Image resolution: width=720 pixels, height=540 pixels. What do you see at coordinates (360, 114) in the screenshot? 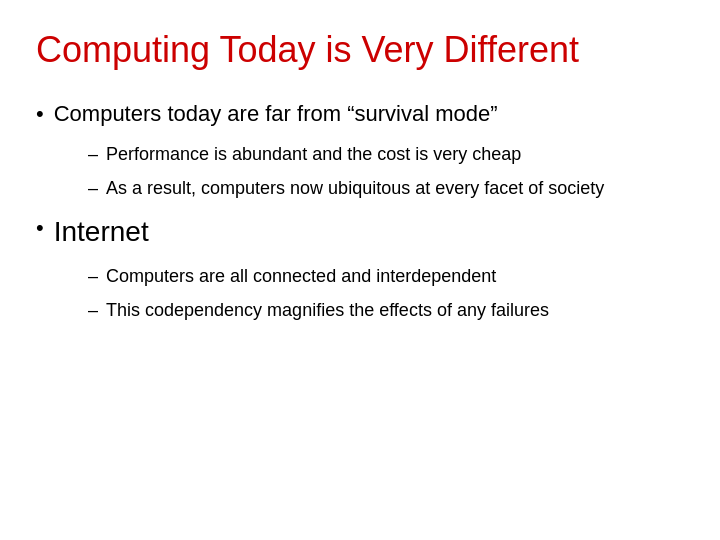
I see `bullet-computers: • Computers today are far from “survival…` at bounding box center [360, 114].